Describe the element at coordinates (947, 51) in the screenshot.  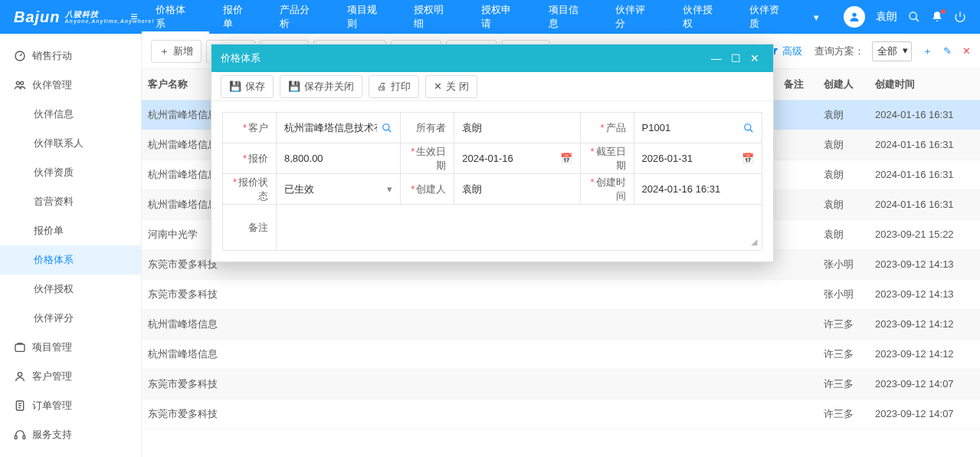
I see `scheme-edit-icon: ✎` at that location.